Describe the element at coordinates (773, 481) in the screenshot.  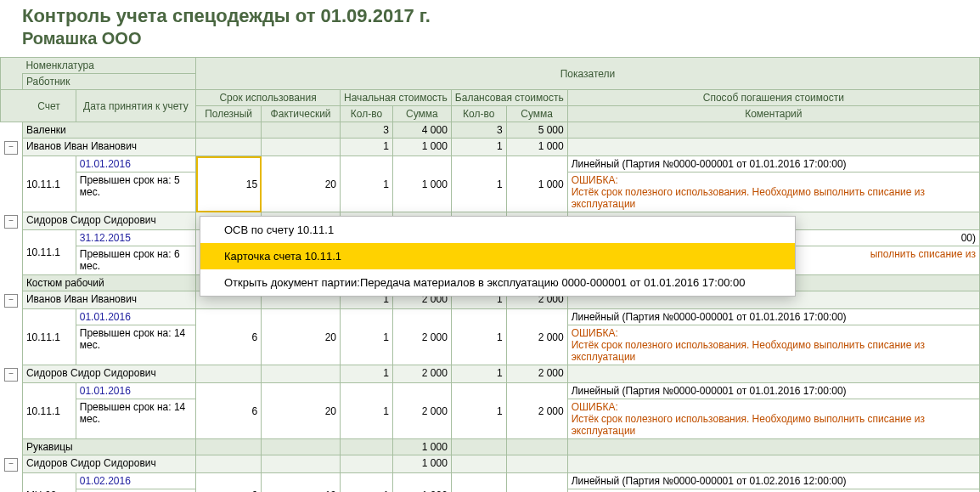
I see `cell-repay: Линейный (Партия №0000-000001 от 01.02.2…` at that location.